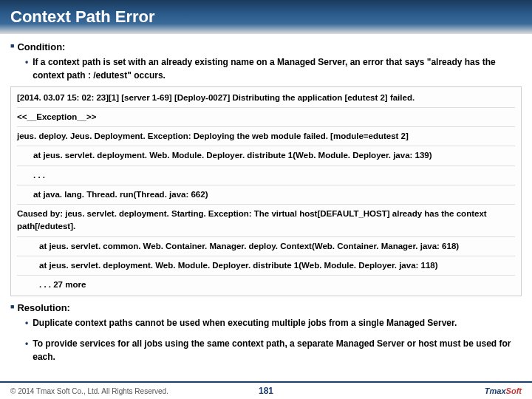 This screenshot has height=399, width=532. Describe the element at coordinates (273, 69) in the screenshot. I see `condition-bullet: If a context path is set with an already…` at that location.